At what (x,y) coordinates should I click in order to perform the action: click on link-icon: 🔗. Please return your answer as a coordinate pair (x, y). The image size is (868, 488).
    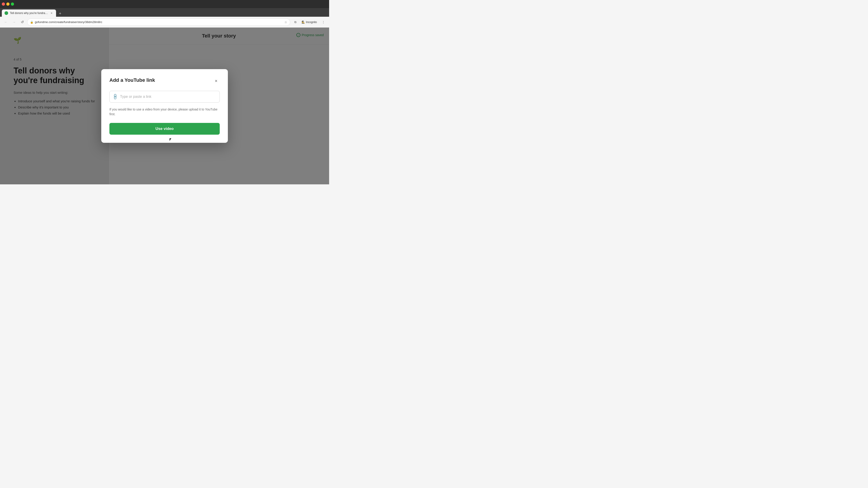
    Looking at the image, I should click on (115, 96).